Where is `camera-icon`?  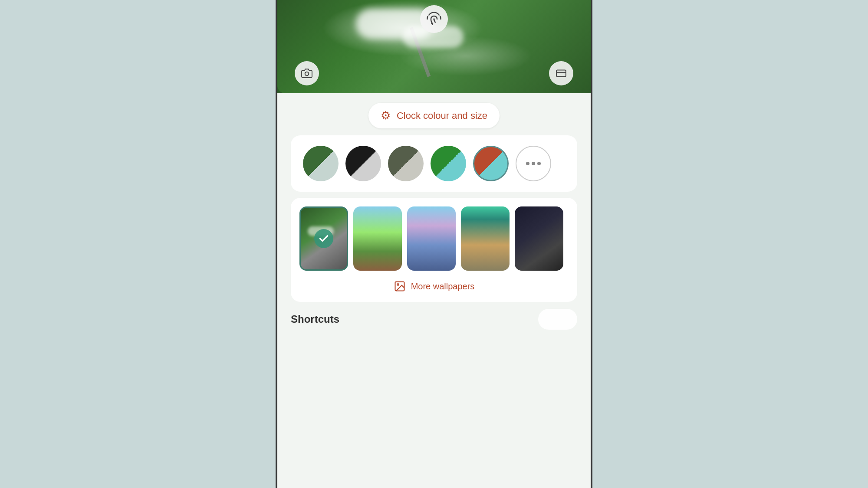
camera-icon is located at coordinates (307, 73).